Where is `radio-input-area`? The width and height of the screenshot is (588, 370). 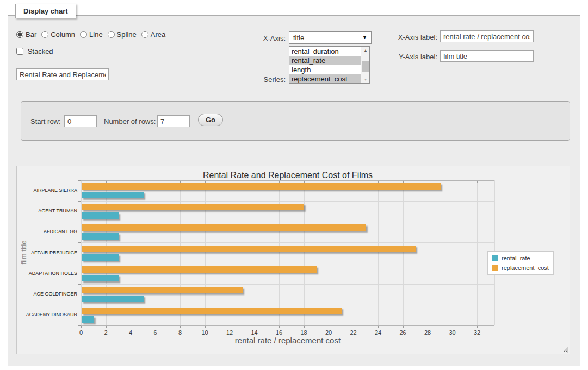 radio-input-area is located at coordinates (145, 35).